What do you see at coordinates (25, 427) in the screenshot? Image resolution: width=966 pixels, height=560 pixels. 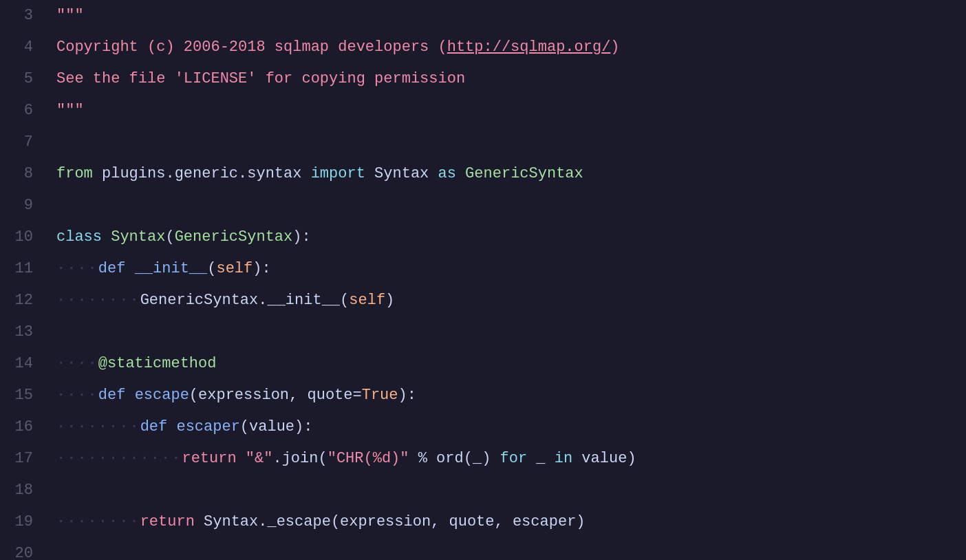 I see `line-number: 16` at bounding box center [25, 427].